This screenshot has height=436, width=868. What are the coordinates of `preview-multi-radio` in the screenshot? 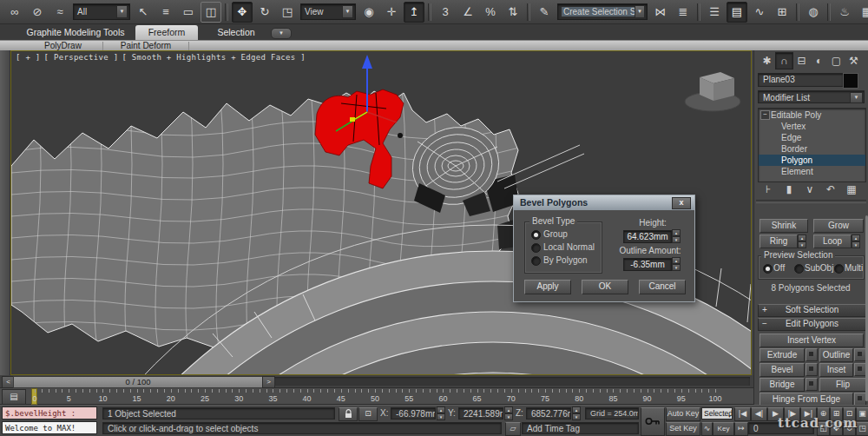 It's located at (838, 269).